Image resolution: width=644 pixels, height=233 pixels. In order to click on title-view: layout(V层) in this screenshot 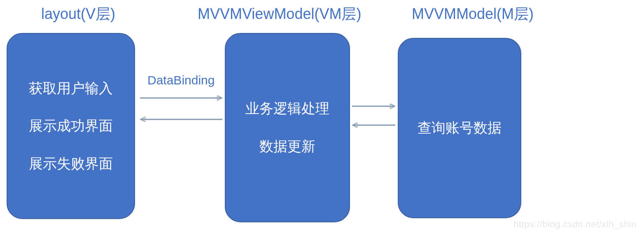, I will do `click(78, 14)`.